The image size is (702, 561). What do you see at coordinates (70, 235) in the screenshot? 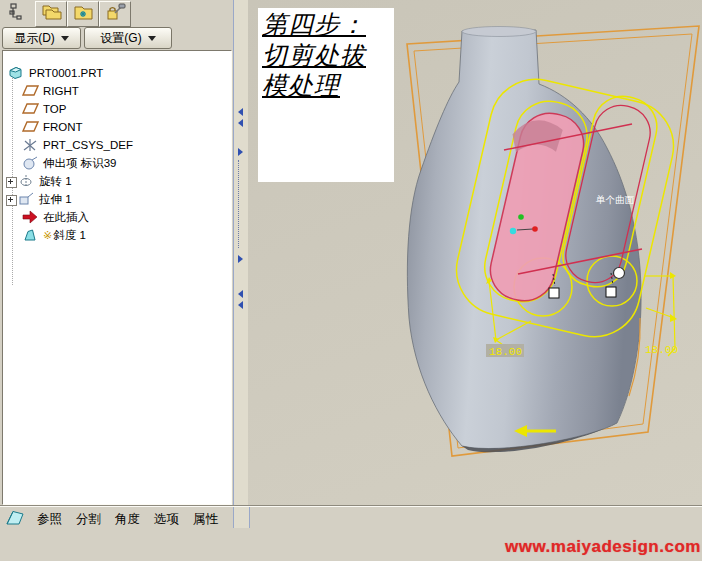
I see `tree-item-label: 斜度 1` at bounding box center [70, 235].